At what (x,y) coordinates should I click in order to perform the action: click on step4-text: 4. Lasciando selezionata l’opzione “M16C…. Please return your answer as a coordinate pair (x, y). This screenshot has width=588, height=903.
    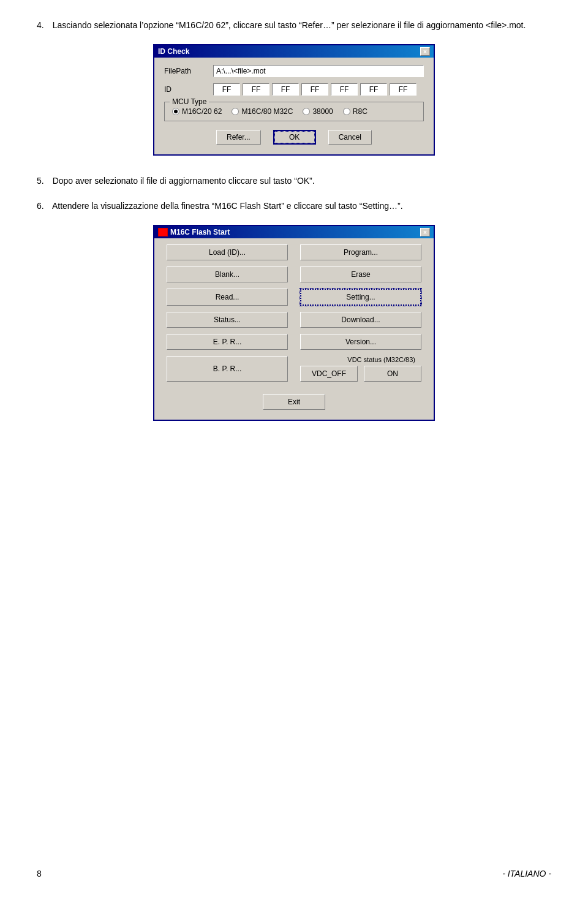
    Looking at the image, I should click on (294, 25).